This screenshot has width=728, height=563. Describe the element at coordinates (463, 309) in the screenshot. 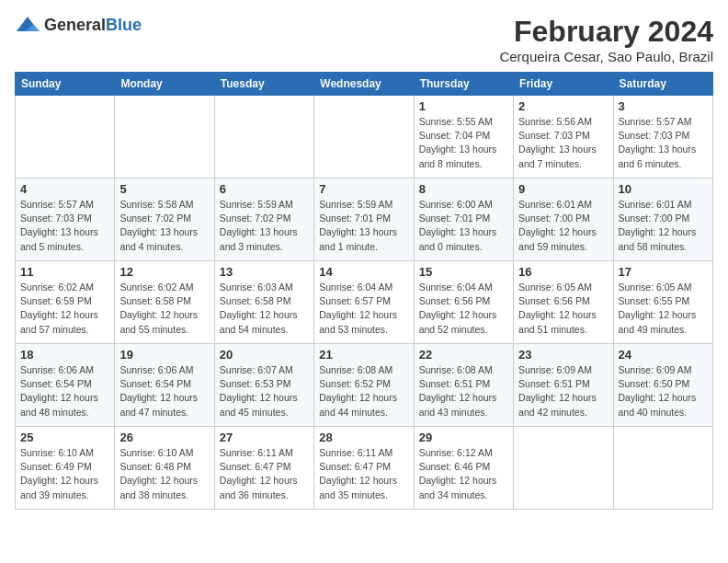

I see `day-detail: Sunrise: 6:04 AM Sunset: 6:56 PM Dayligh…` at that location.